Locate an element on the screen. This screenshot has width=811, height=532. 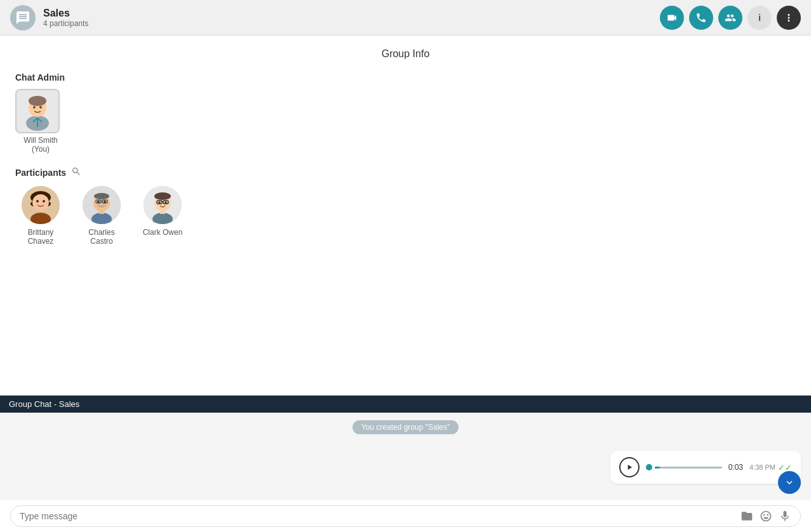
participants-list: Brittany Chavez is located at coordinates (405, 216).